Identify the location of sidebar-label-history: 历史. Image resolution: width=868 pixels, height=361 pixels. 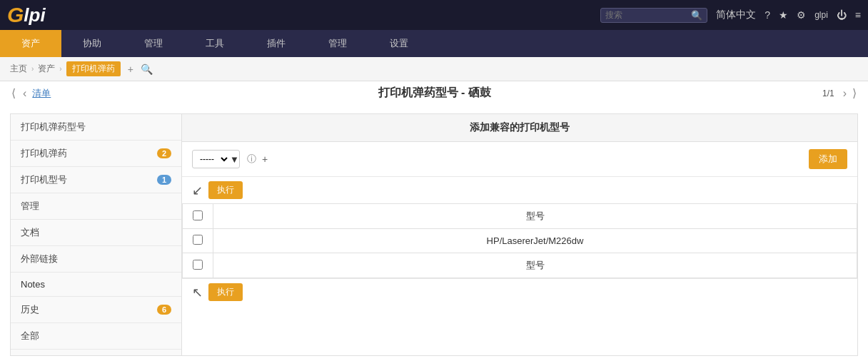
(30, 310).